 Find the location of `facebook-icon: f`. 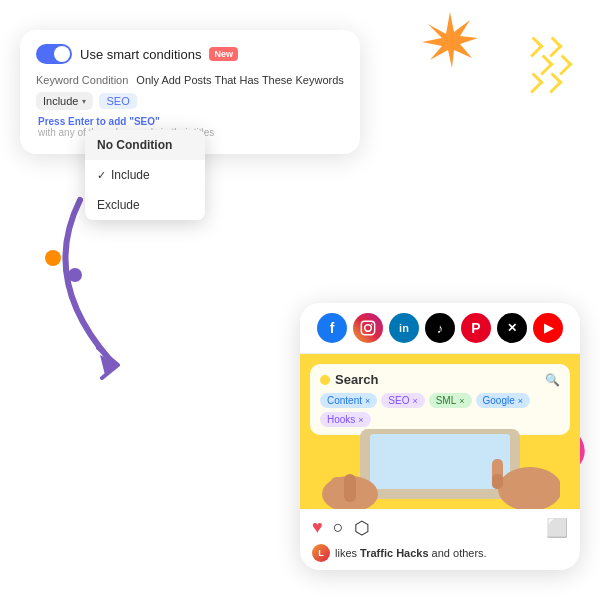

facebook-icon: f is located at coordinates (332, 328).